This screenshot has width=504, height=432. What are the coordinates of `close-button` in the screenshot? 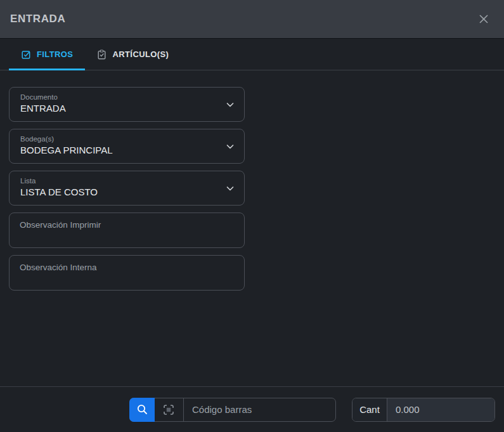 It's located at (484, 19).